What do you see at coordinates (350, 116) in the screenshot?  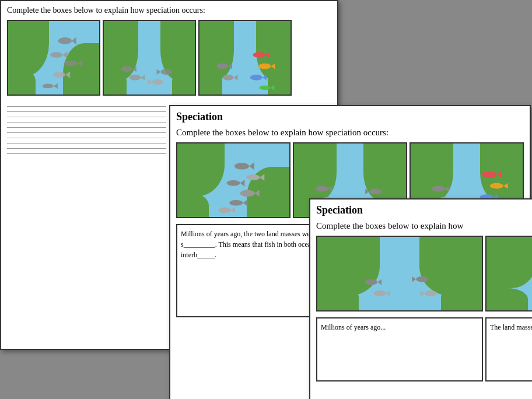 I see `mid-title: Speciation` at bounding box center [350, 116].